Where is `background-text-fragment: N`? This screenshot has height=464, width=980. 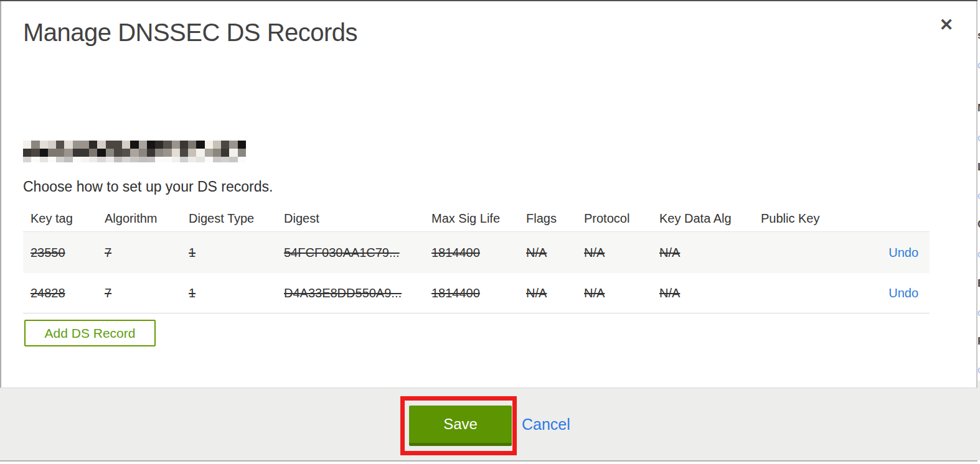 background-text-fragment: N is located at coordinates (979, 108).